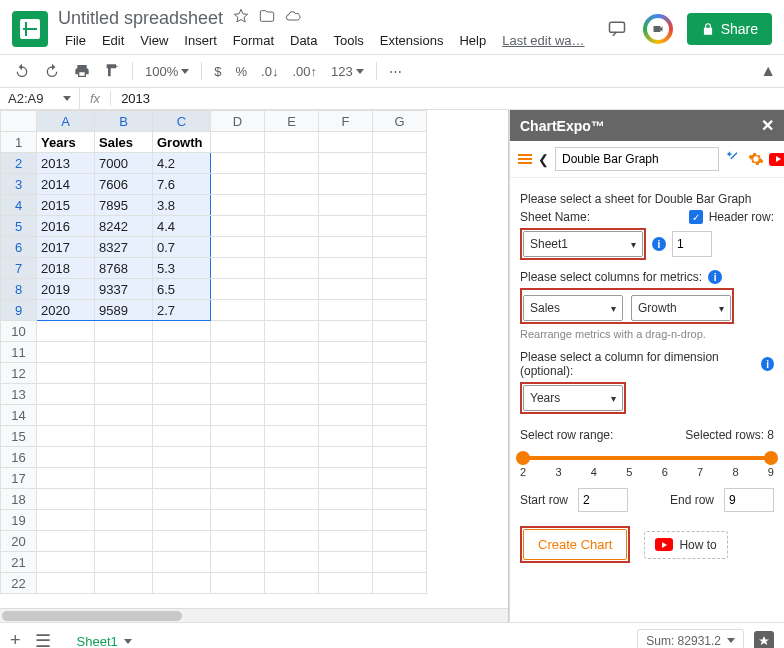 This screenshot has width=784, height=648. What do you see at coordinates (690, 639) in the screenshot?
I see `sum-display: Sum: 82931.2` at bounding box center [690, 639].